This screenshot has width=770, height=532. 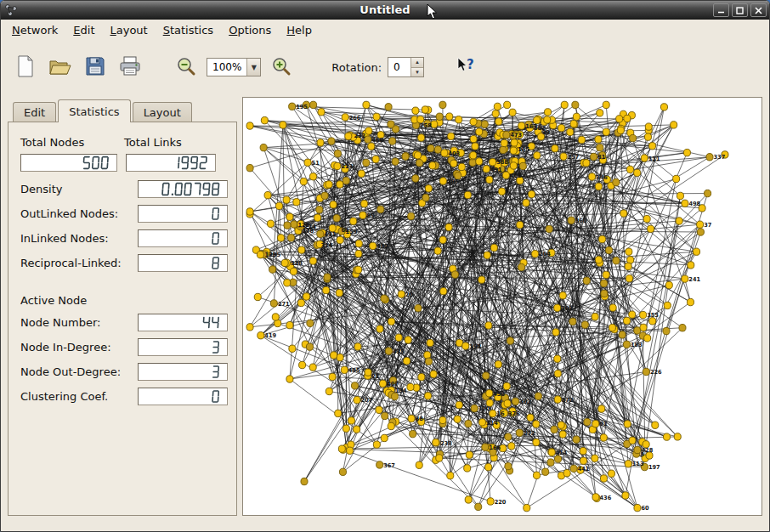 I want to click on svg-text: 266, so click(x=355, y=117).